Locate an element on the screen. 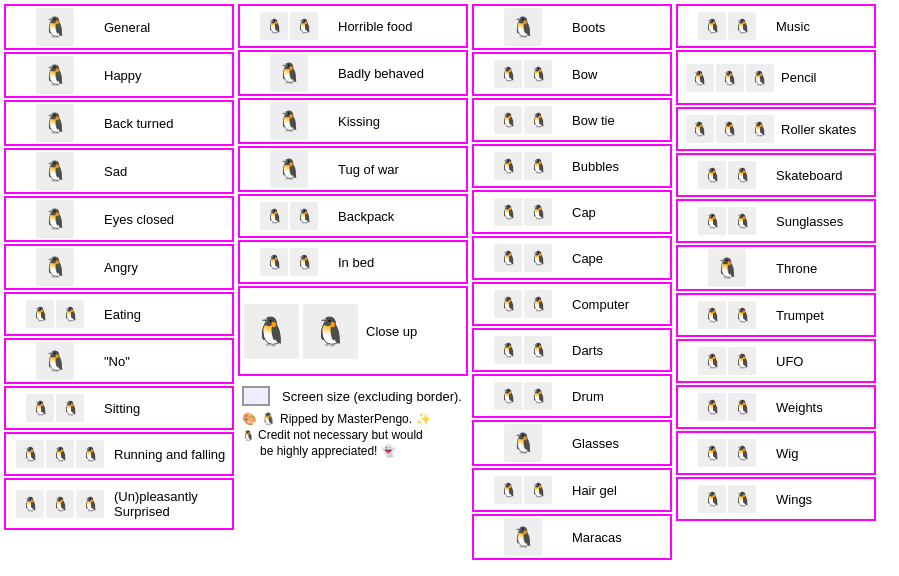 Image resolution: width=899 pixels, height=576 pixels. item-label: Kissing is located at coordinates (359, 122).